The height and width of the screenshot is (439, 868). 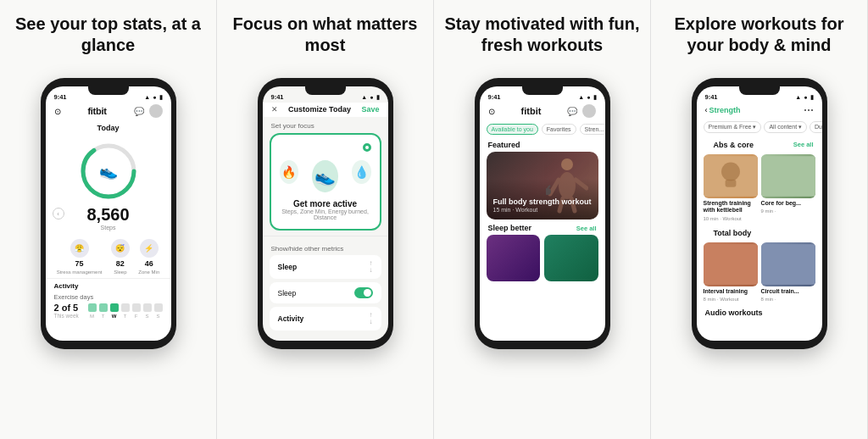 I want to click on filter-duration: Duration ▾, so click(x=815, y=127).